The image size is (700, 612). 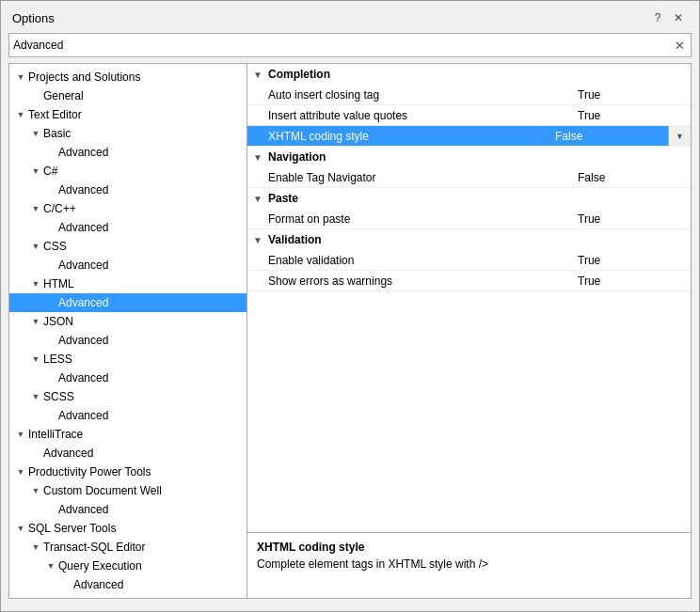 What do you see at coordinates (469, 157) in the screenshot?
I see `section-header-navigation: ▼Navigation` at bounding box center [469, 157].